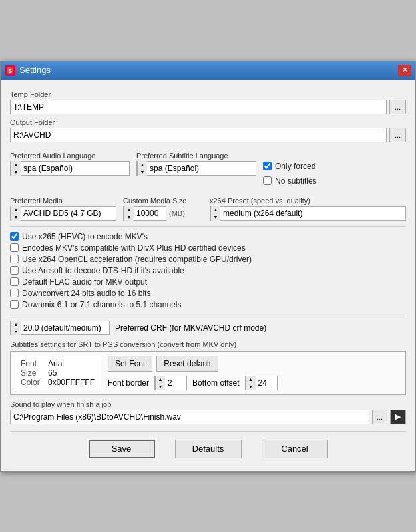 This screenshot has height=532, width=416. Describe the element at coordinates (15, 305) in the screenshot. I see `chk7-checkbox` at that location.